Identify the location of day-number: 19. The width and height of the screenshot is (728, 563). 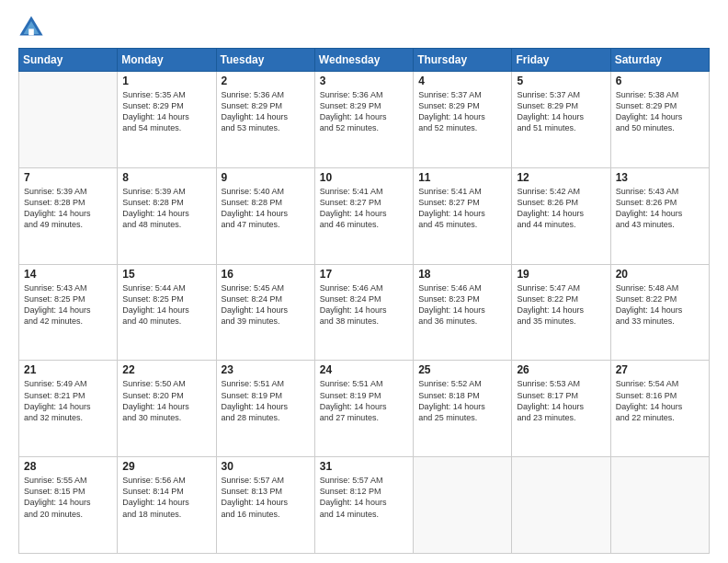
(561, 274).